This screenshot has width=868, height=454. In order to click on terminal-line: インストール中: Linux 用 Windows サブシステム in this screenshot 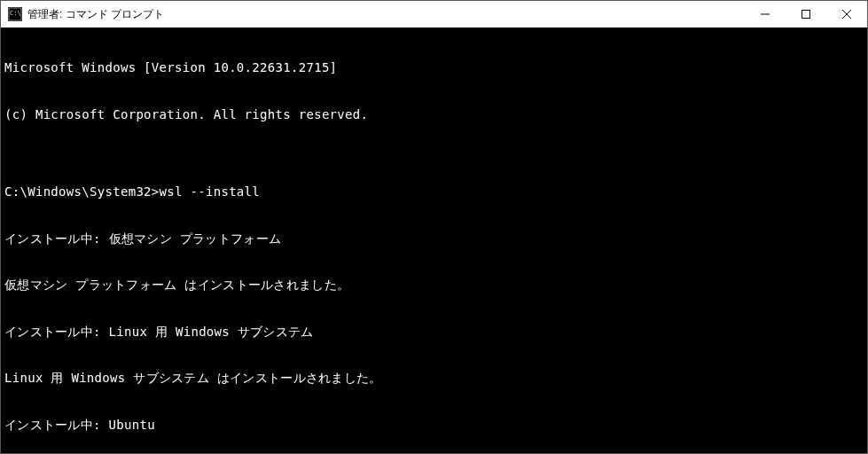, I will do `click(434, 333)`.